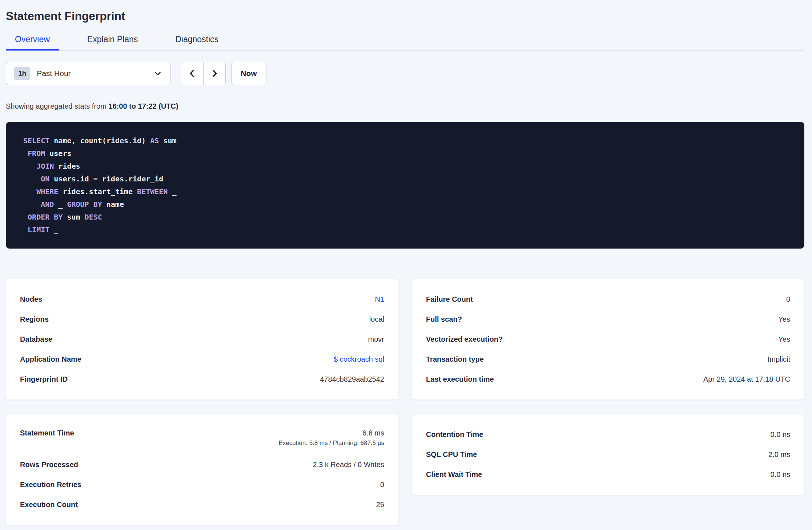  Describe the element at coordinates (49, 465) in the screenshot. I see `property-label: Rows Processed` at that location.